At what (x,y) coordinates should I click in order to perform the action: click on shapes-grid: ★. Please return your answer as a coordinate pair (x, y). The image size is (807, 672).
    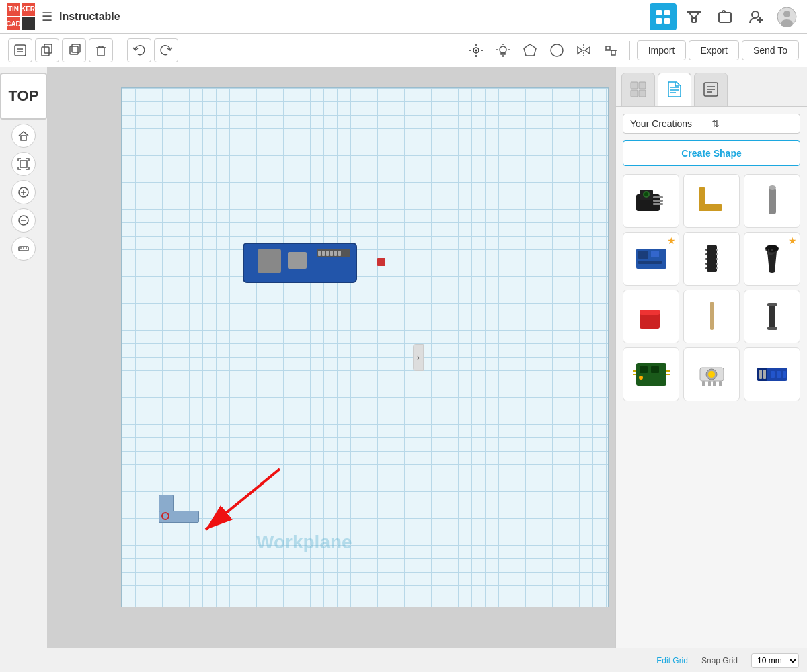
    Looking at the image, I should click on (712, 288).